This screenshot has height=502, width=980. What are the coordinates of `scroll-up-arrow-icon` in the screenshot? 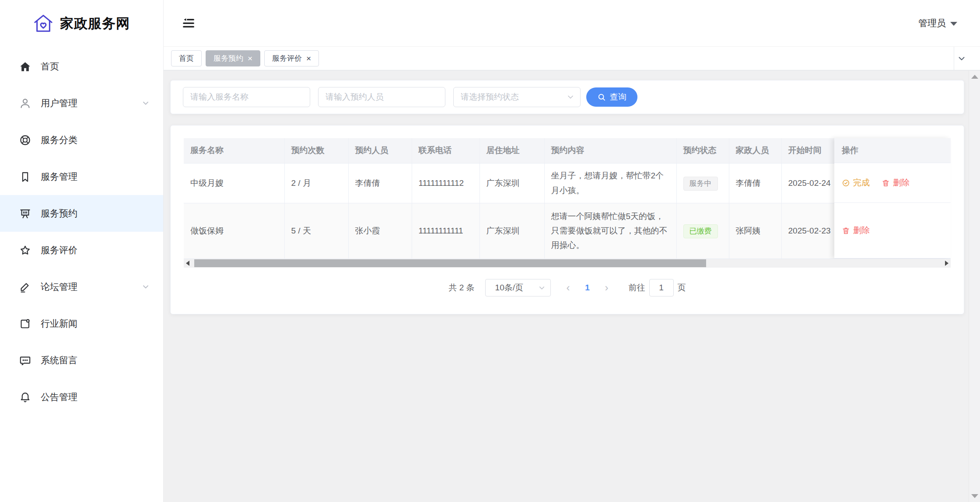 It's located at (975, 77).